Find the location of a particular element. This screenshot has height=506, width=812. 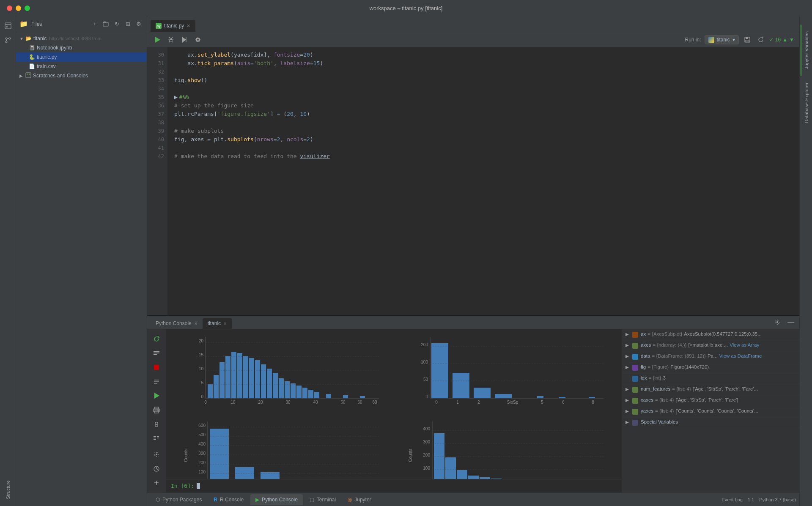

var-item-ax: ▶ ax = {AxesSubplot} AxesSubplot(0.54772… is located at coordinates (710, 335).